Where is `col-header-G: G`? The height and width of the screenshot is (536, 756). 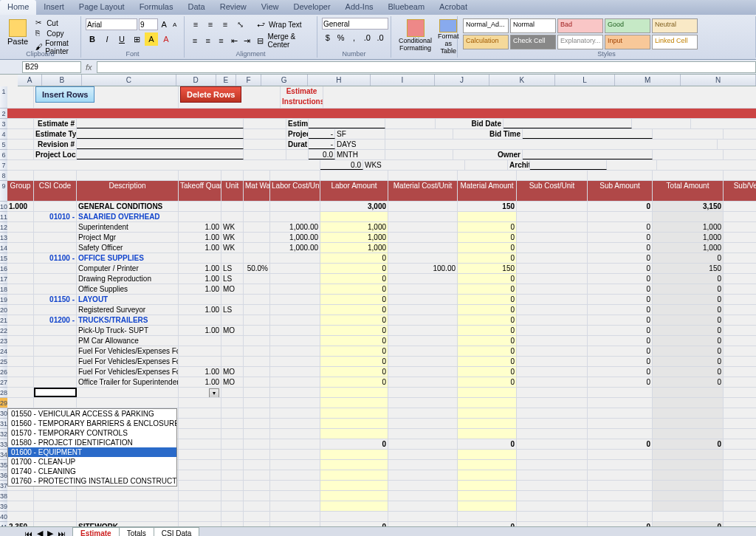
col-header-G: G is located at coordinates (285, 80).